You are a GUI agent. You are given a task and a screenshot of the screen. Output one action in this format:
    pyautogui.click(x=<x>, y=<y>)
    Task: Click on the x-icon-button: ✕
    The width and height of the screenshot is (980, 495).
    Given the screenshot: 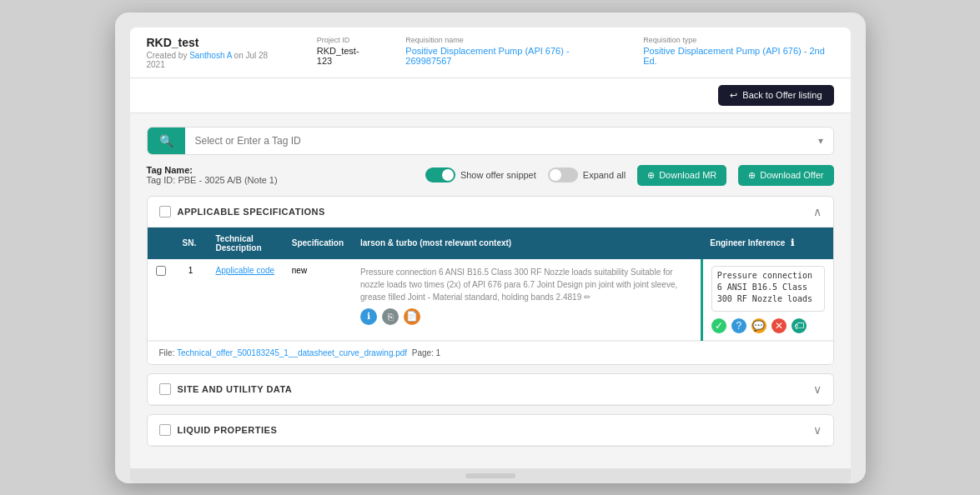 What is the action you would take?
    pyautogui.click(x=779, y=326)
    